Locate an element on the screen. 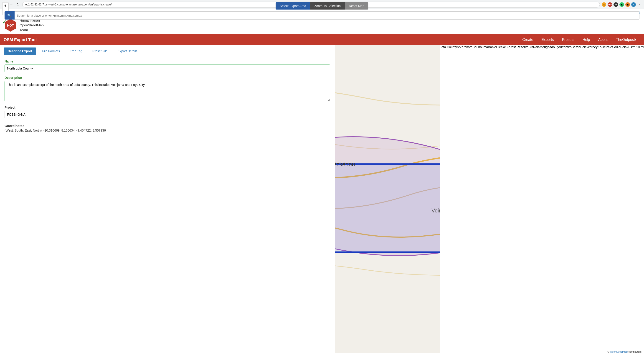 The image size is (644, 354). forward-button: → is located at coordinates (12, 4).